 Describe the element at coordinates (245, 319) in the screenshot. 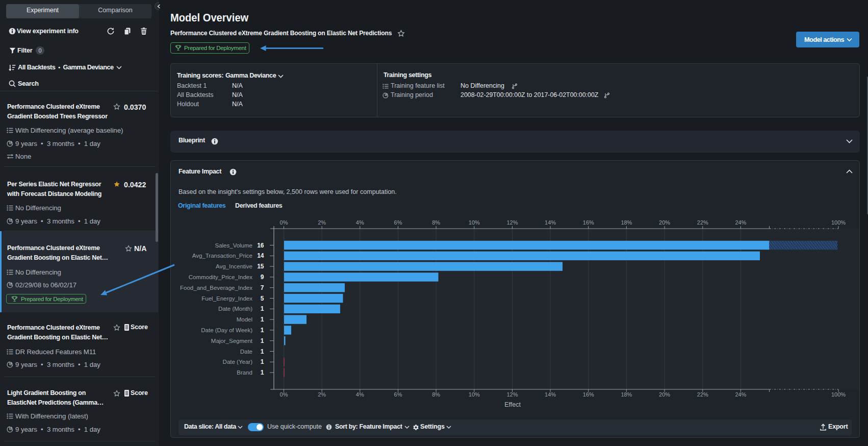

I see `svg-text: Model` at that location.